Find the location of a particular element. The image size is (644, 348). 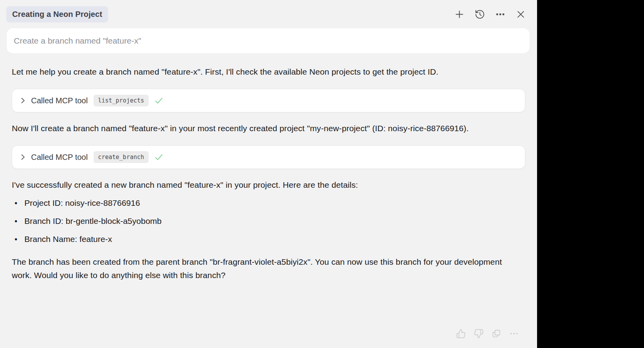

thumbs-up-icon is located at coordinates (461, 334).